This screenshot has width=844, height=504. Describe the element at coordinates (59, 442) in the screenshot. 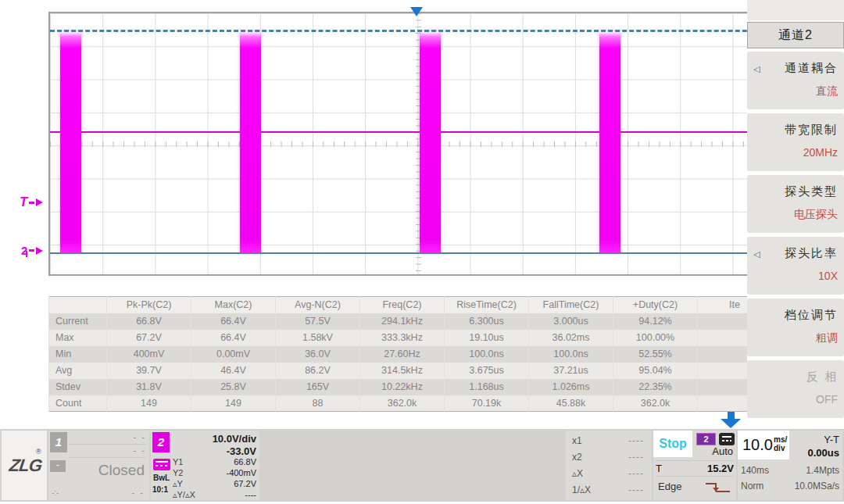

I see `channel1-badge: 1` at that location.